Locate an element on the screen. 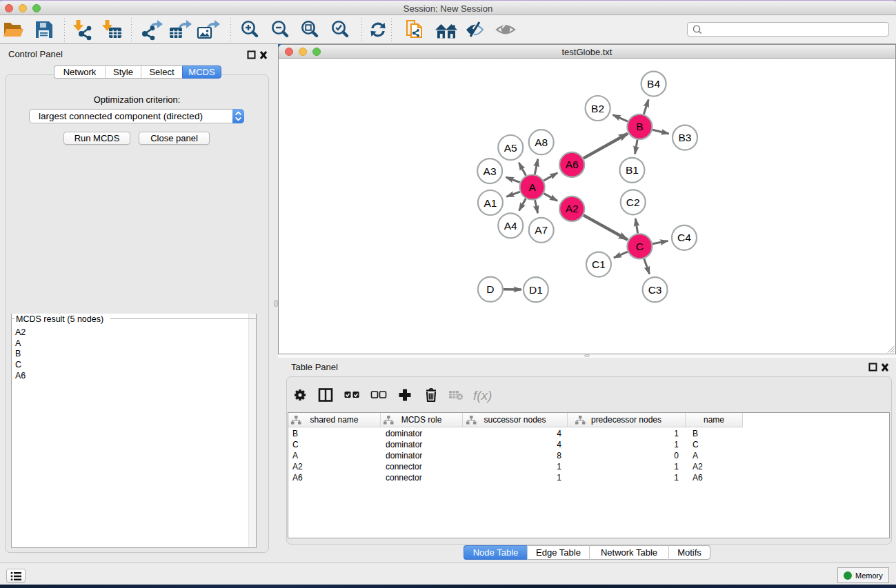 The width and height of the screenshot is (896, 588). svg-text: f(x) is located at coordinates (483, 396).